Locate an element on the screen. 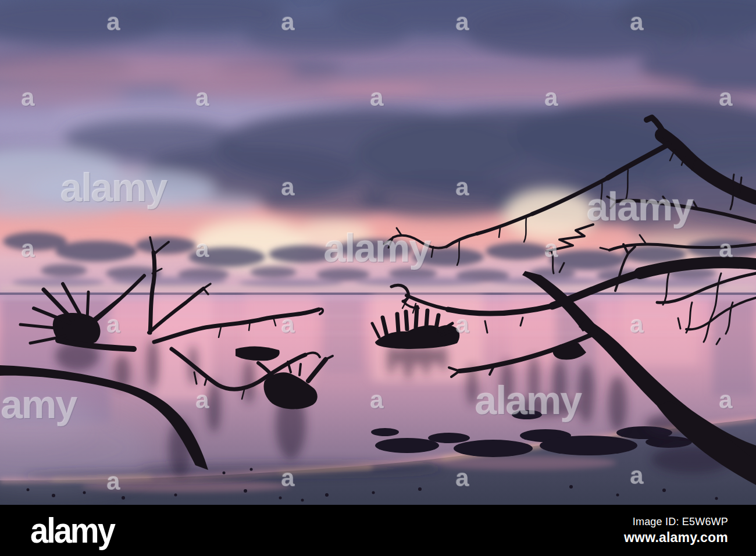 The width and height of the screenshot is (756, 556). image-meta: Image ID: E5W6WP www.alamy.com is located at coordinates (676, 530).